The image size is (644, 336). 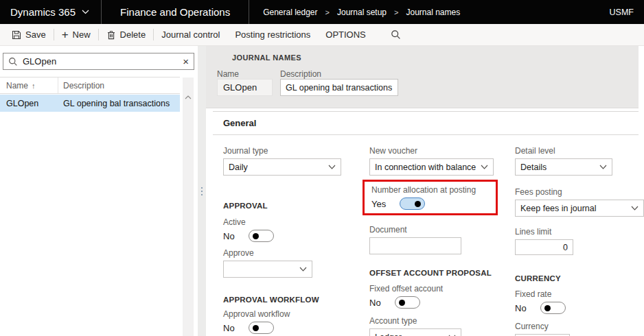 What do you see at coordinates (36, 34) in the screenshot?
I see `save-label: Save` at bounding box center [36, 34].